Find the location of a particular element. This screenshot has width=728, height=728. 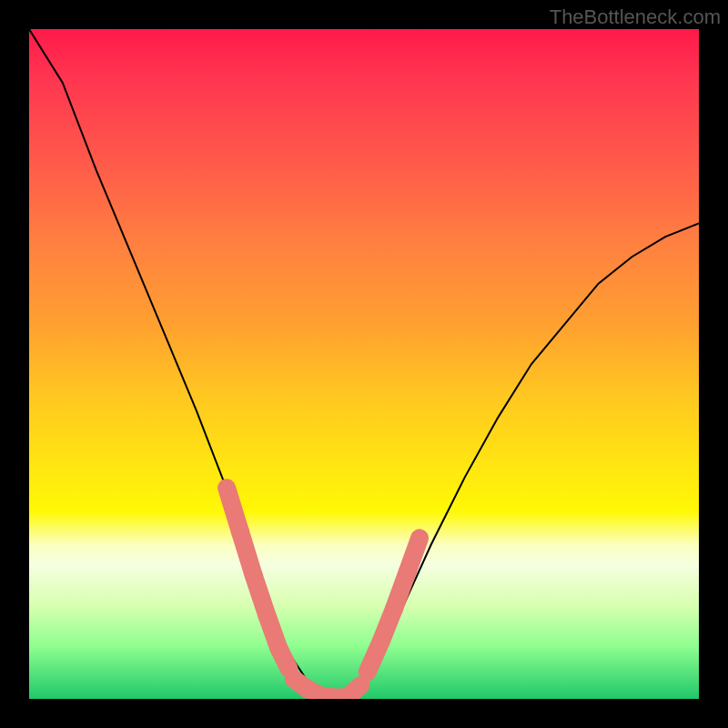

highlight-markers is located at coordinates (323, 592).